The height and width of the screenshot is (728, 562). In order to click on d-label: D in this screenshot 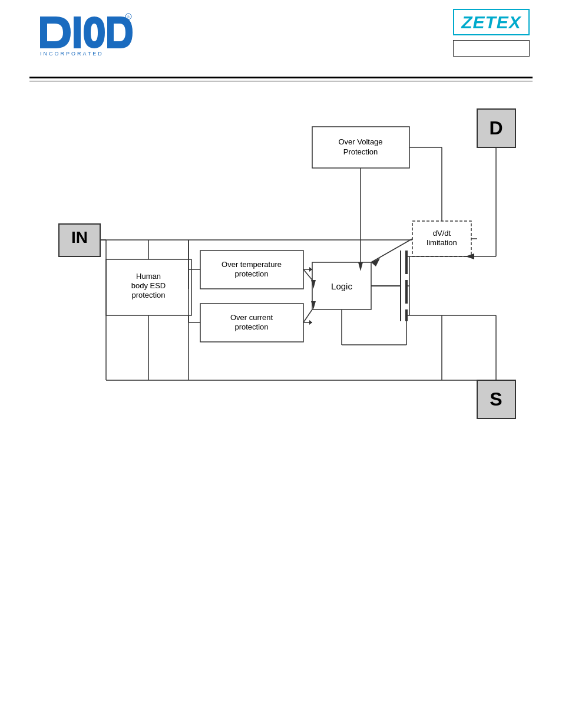, I will do `click(496, 128)`.